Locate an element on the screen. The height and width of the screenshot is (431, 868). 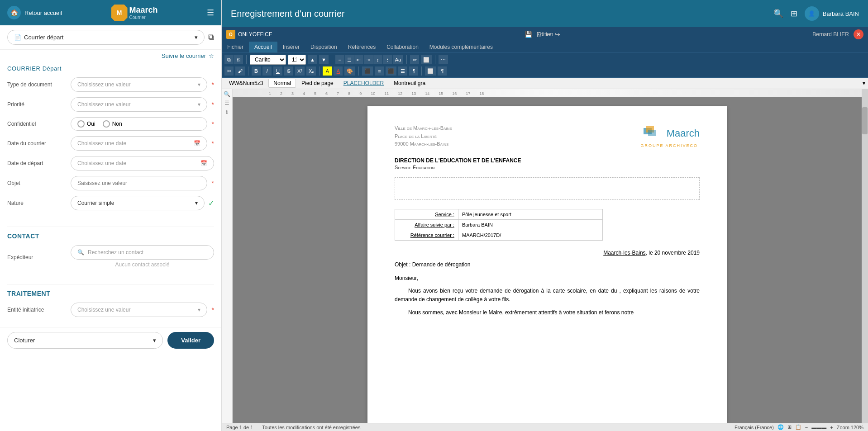
more-btn: ⋯ is located at coordinates (444, 60).